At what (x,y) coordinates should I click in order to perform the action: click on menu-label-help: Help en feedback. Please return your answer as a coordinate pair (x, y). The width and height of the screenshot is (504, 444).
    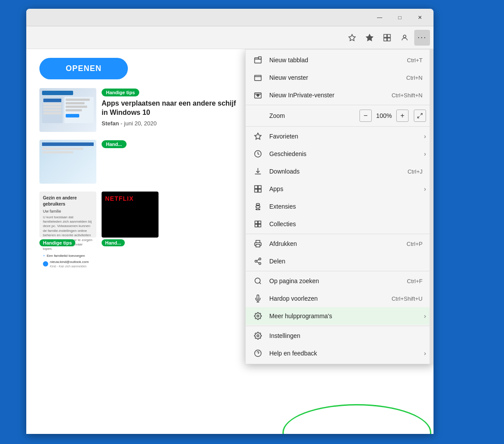
    Looking at the image, I should click on (347, 353).